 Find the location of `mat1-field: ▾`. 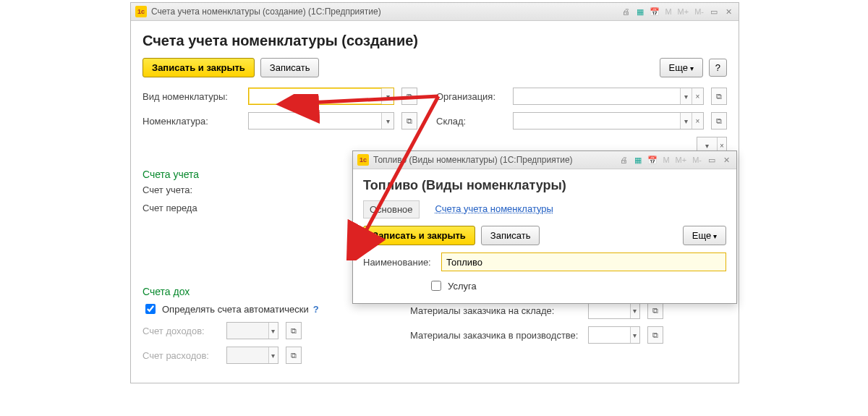

mat1-field: ▾ is located at coordinates (614, 310).